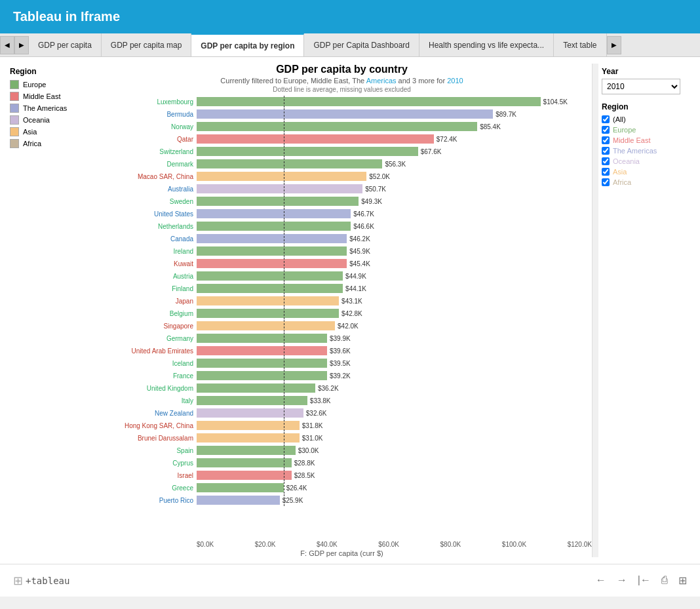 This screenshot has height=609, width=700. I want to click on bar-row: Denmark $56.3K, so click(342, 164).